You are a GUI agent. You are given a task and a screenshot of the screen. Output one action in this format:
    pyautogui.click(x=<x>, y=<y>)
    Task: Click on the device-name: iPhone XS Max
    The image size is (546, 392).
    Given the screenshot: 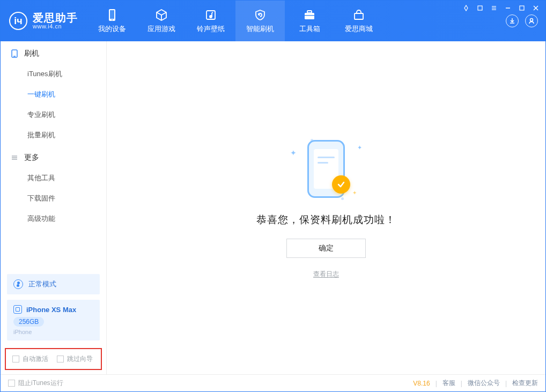 What is the action you would take?
    pyautogui.click(x=51, y=310)
    